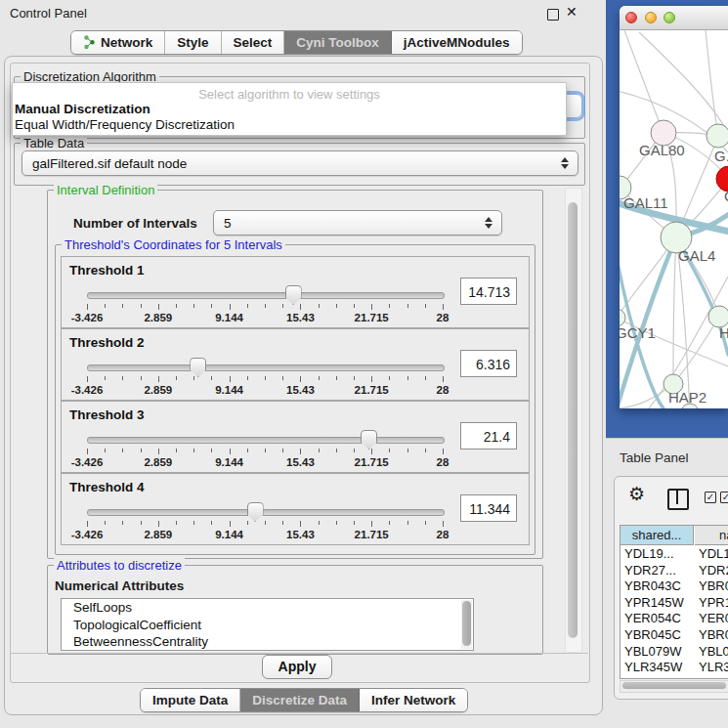 The height and width of the screenshot is (728, 728). I want to click on table-row: YDR27...YDR2, so click(674, 571).